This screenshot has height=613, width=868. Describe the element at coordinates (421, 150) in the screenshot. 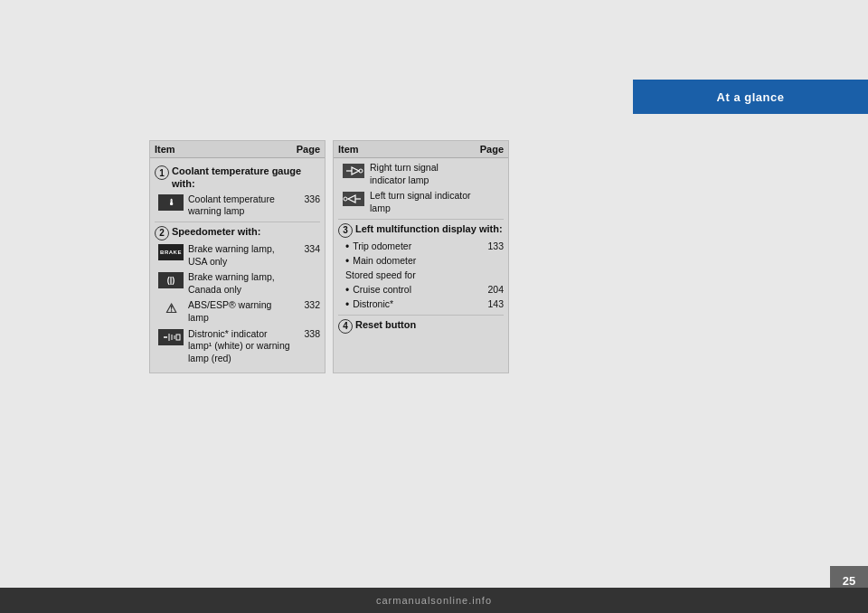

I see `right-table-header: Item Page` at that location.